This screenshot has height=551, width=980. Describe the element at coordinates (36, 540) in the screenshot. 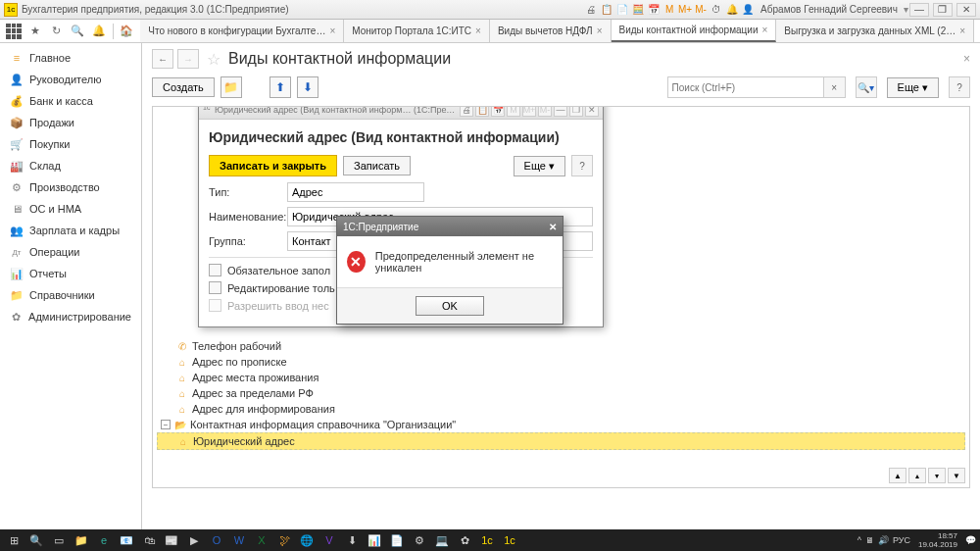

I see `search-button: 🔍` at that location.